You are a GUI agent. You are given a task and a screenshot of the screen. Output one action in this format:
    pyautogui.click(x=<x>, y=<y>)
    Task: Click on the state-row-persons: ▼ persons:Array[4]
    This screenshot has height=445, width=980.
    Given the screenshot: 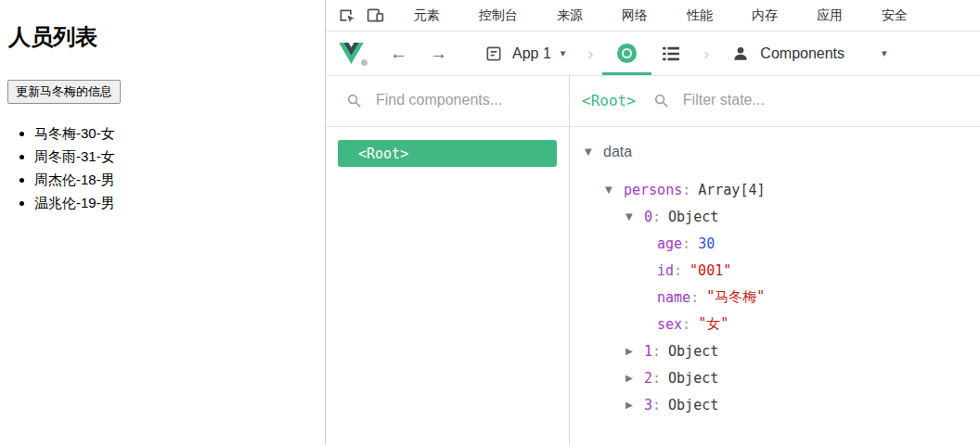 What is the action you would take?
    pyautogui.click(x=775, y=189)
    